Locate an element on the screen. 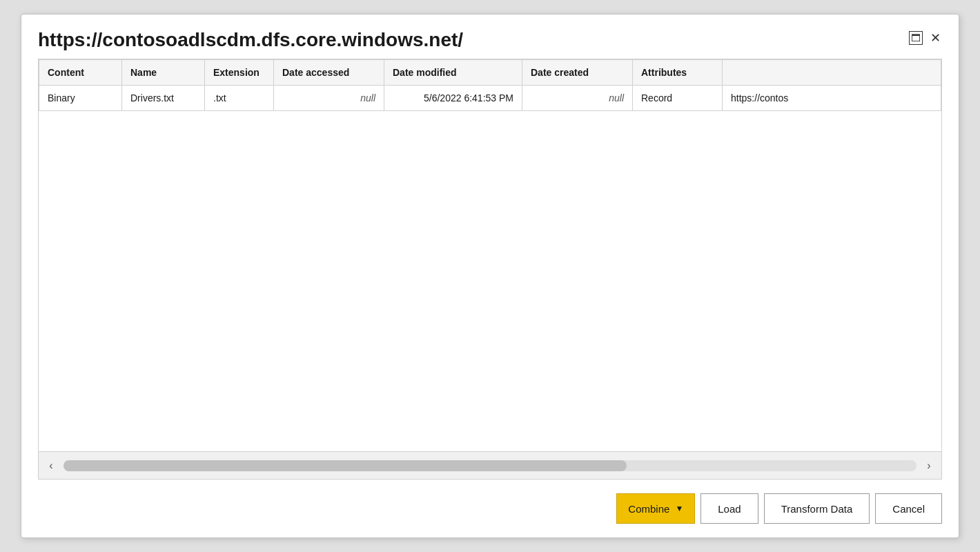 The height and width of the screenshot is (552, 980). cell-extension: .txt is located at coordinates (239, 98).